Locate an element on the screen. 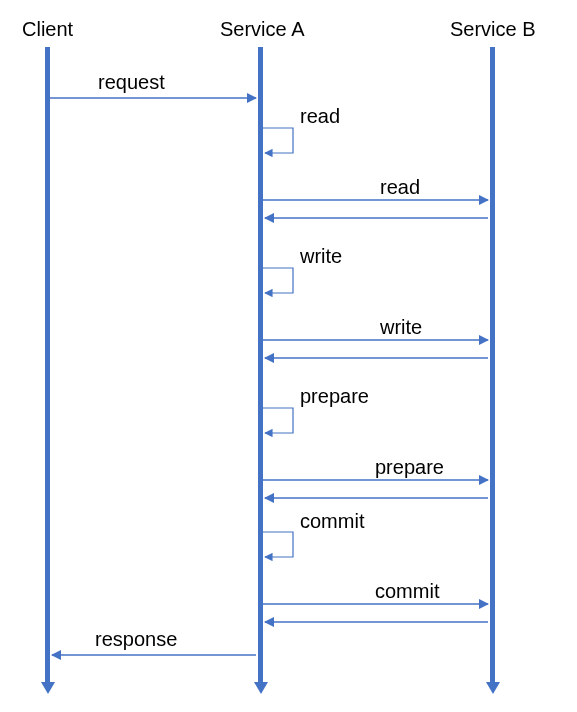  lifeline-client-end is located at coordinates (48, 688).